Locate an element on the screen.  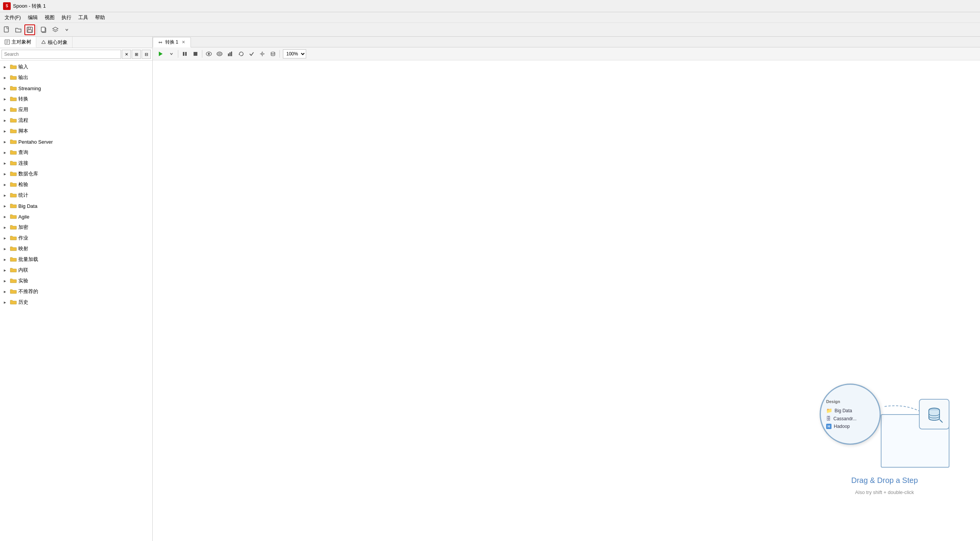
search-bar: ✕ ⊞ ⊟ is located at coordinates (76, 54).